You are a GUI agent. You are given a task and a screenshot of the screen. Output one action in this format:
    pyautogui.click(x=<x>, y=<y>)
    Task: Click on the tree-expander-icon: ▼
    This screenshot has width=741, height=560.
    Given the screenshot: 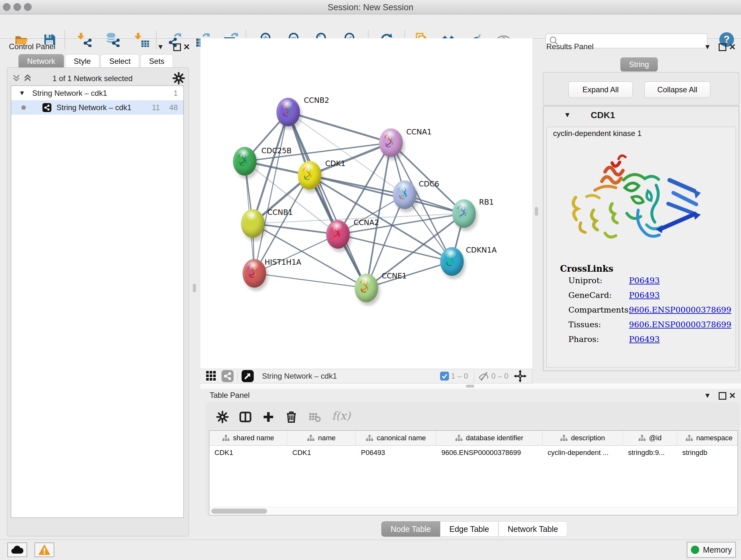 What is the action you would take?
    pyautogui.click(x=22, y=93)
    